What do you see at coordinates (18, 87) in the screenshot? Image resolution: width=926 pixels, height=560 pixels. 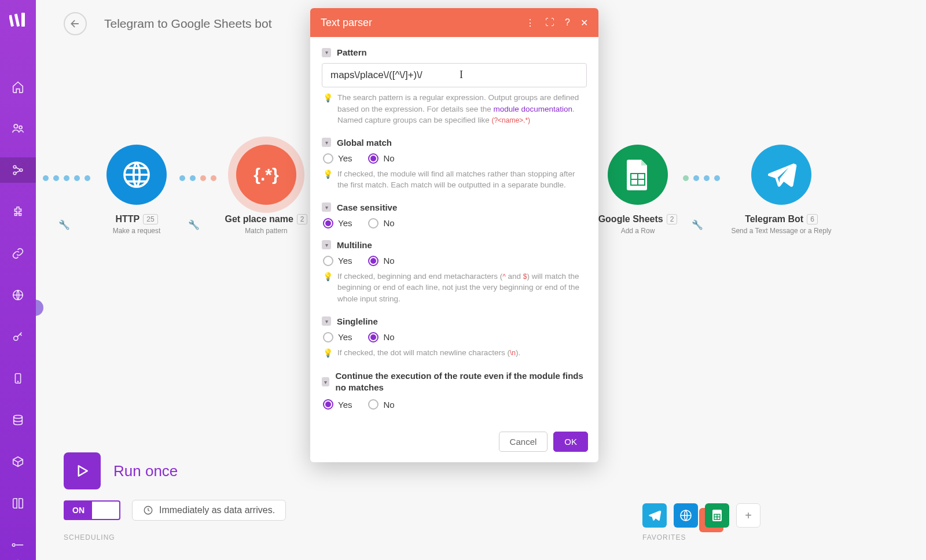 I see `nav-home` at bounding box center [18, 87].